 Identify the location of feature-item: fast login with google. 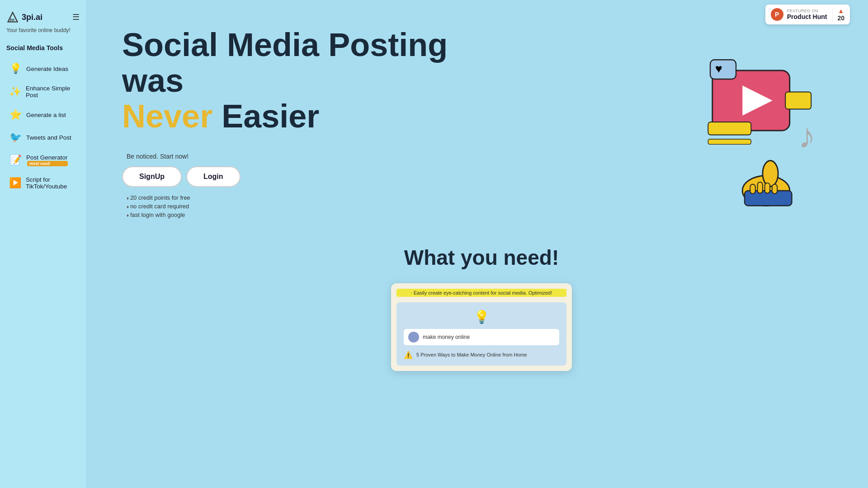
(484, 215).